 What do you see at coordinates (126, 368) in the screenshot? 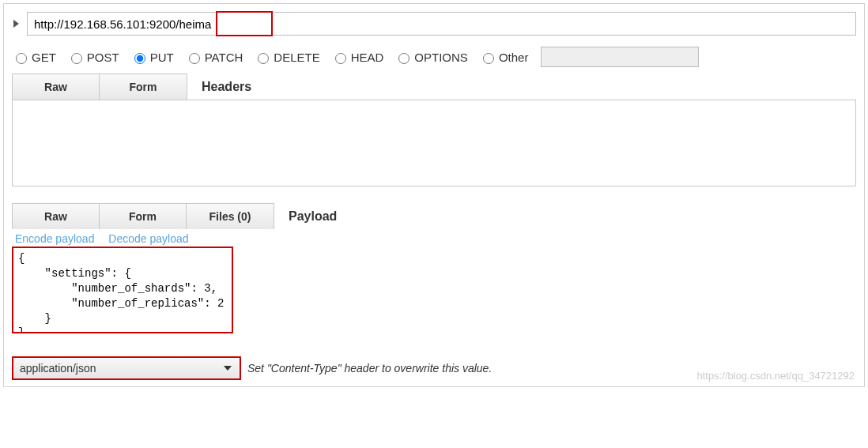
I see `content-type-select: application/json` at bounding box center [126, 368].